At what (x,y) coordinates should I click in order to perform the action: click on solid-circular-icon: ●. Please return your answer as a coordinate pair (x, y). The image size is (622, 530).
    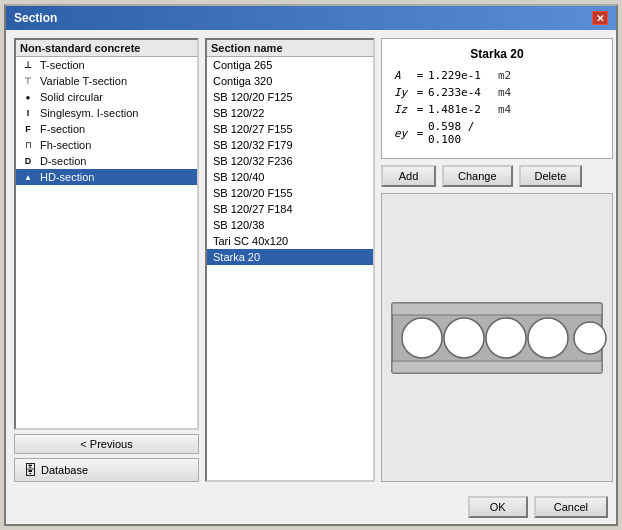
    Looking at the image, I should click on (28, 97).